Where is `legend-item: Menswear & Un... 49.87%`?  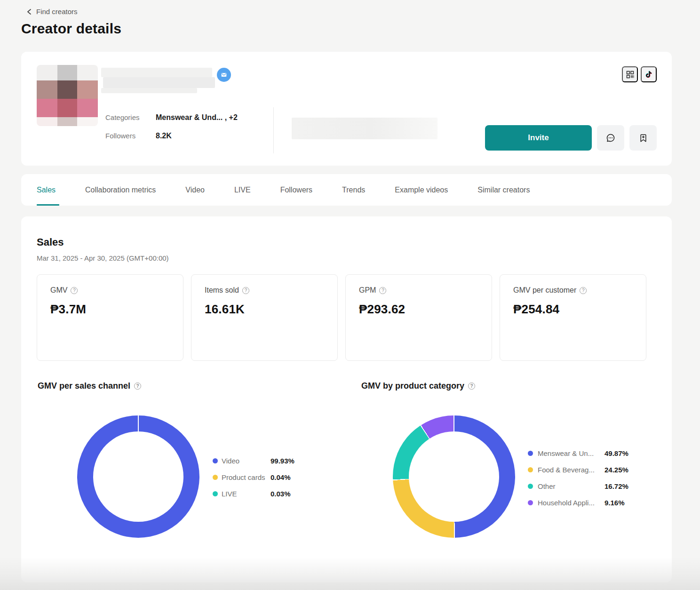
legend-item: Menswear & Un... 49.87% is located at coordinates (578, 454).